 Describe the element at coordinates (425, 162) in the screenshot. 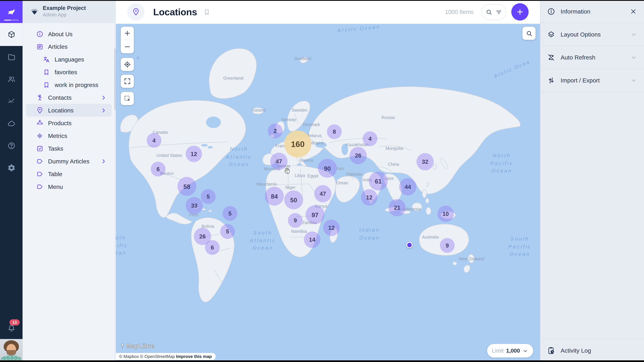

I see `map-cluster: 32` at that location.